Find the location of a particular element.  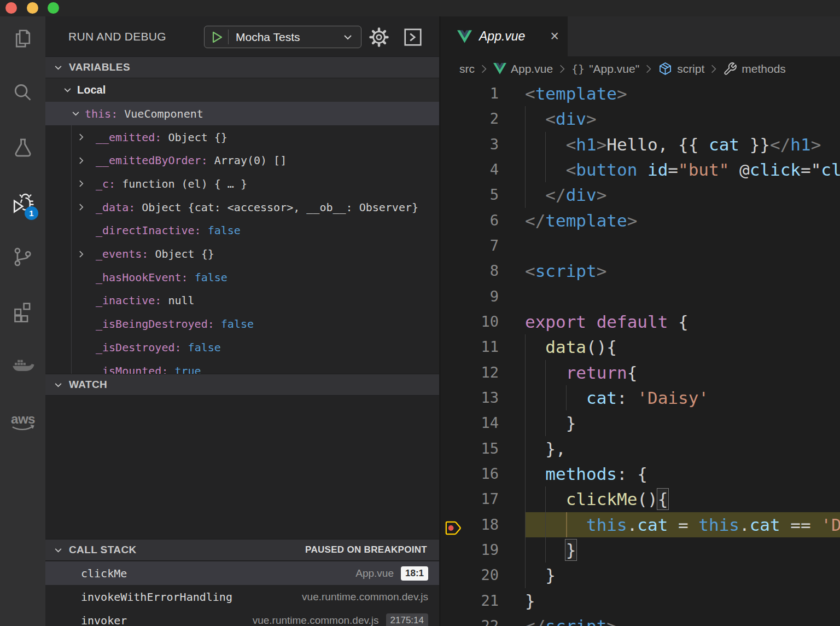

code-line-20: 20 } is located at coordinates (640, 575).